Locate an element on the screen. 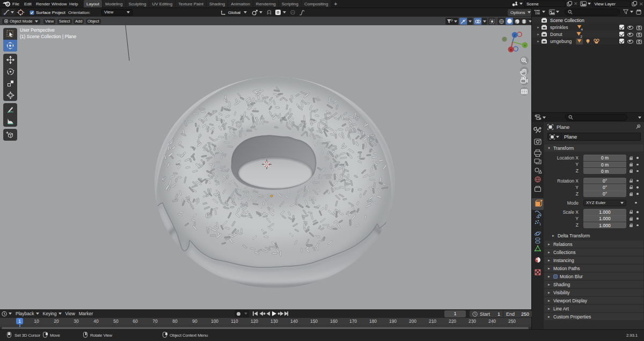  svg-text: Y is located at coordinates (525, 46).